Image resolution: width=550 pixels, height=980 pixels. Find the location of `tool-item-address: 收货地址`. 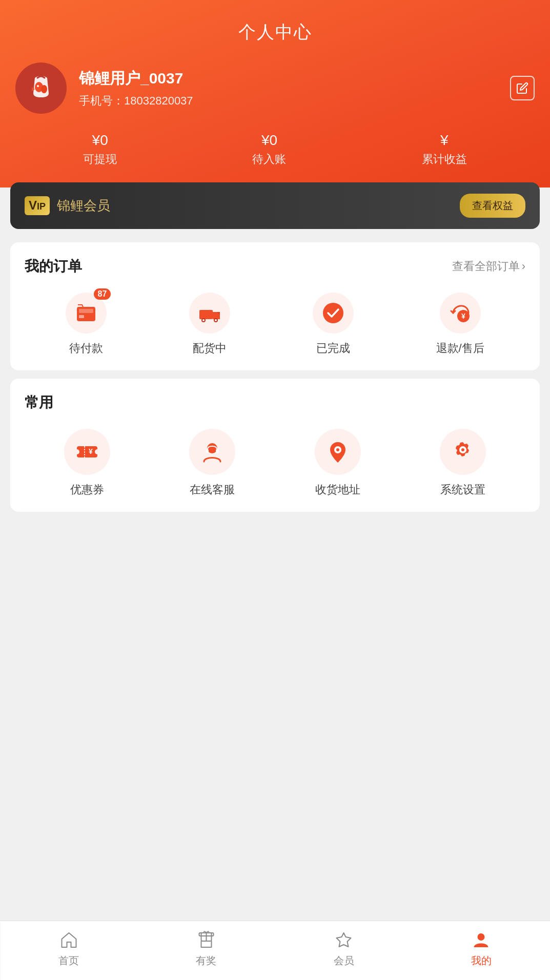

tool-item-address: 收货地址 is located at coordinates (338, 463).